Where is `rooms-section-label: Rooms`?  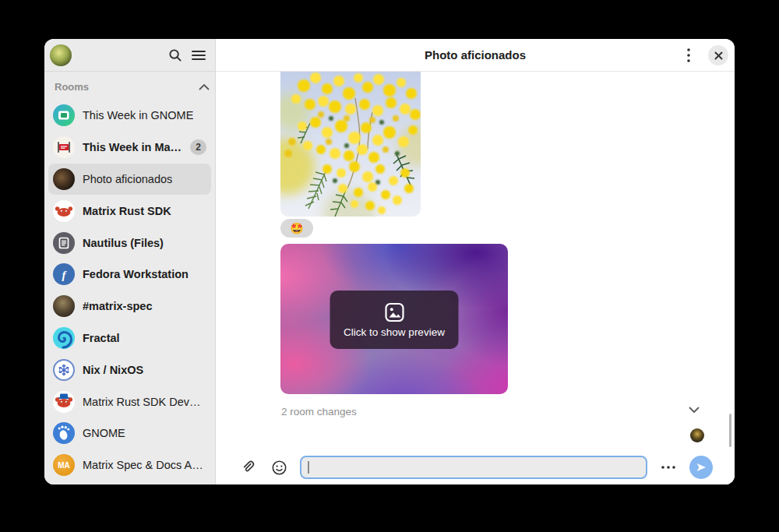
rooms-section-label: Rooms is located at coordinates (72, 87).